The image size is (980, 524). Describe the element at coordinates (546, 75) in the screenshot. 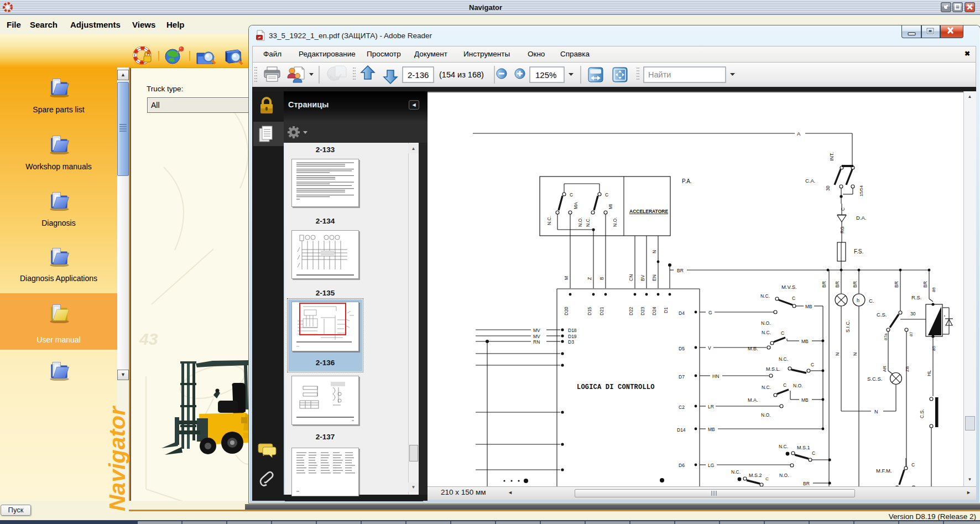

I see `svg-text: 125%` at that location.